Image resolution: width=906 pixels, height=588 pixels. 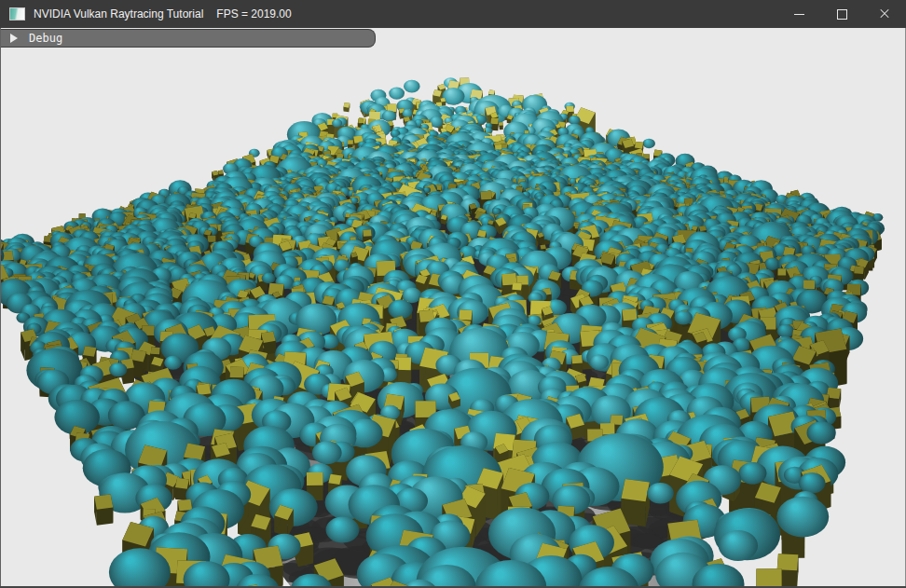 I want to click on maximize-button, so click(x=842, y=14).